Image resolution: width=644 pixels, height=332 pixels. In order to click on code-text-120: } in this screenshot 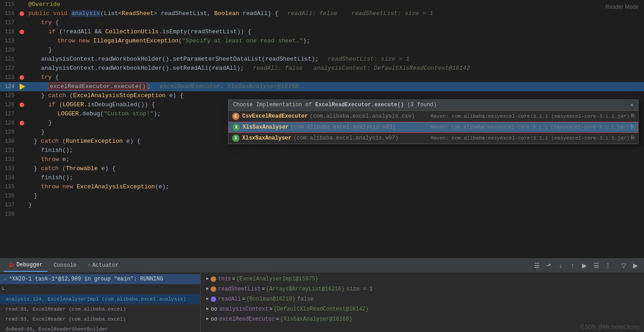, I will do `click(335, 50)`.